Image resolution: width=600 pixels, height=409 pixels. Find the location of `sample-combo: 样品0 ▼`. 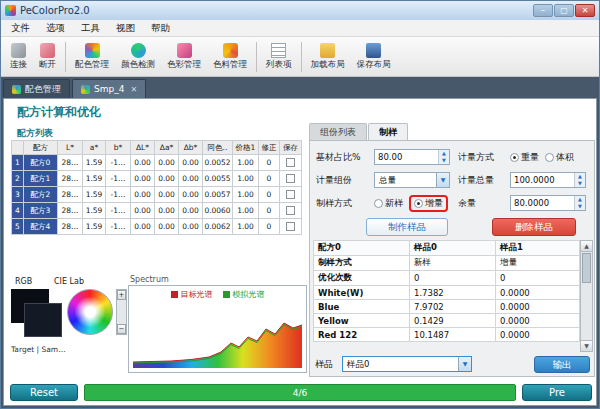

sample-combo: 样品0 ▼ is located at coordinates (407, 364).